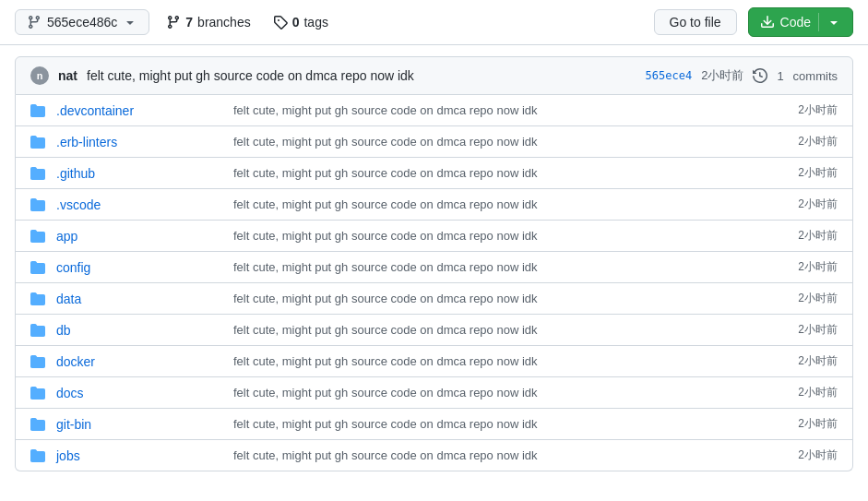  What do you see at coordinates (280, 22) in the screenshot?
I see `tag-icon` at bounding box center [280, 22].